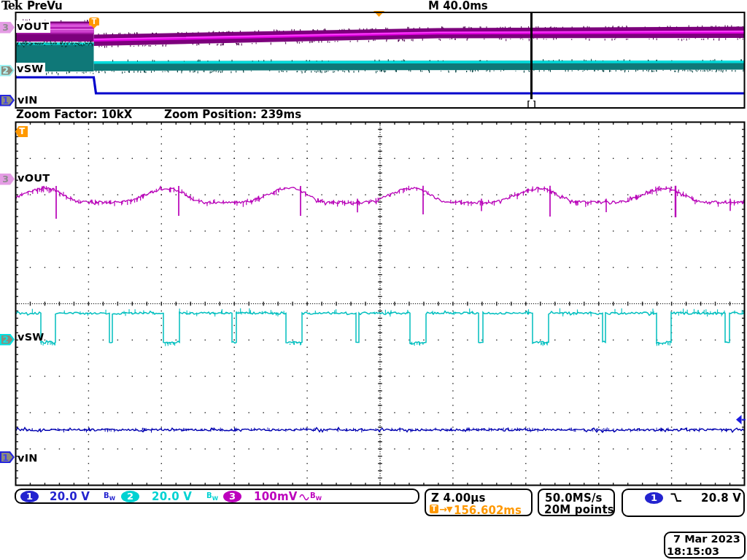 This screenshot has height=560, width=747. What do you see at coordinates (31, 69) in the screenshot?
I see `overview-ch2-label: vSW` at bounding box center [31, 69].